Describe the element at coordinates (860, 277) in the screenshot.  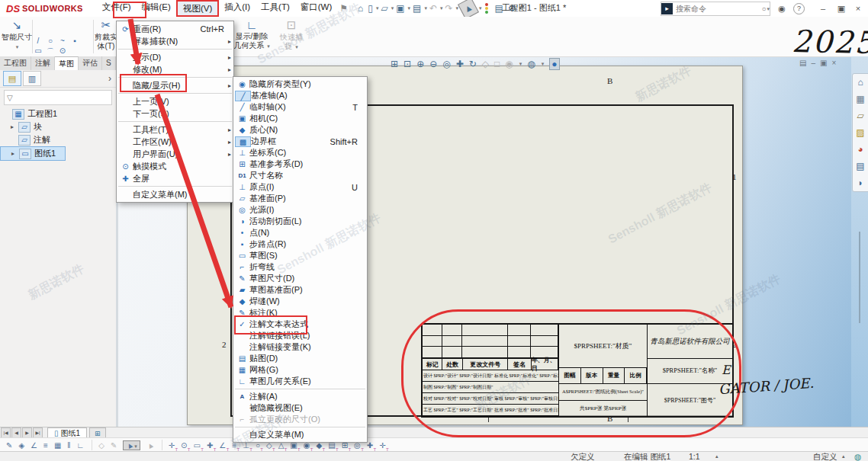
I see `task-pane-scrollbar` at that location.